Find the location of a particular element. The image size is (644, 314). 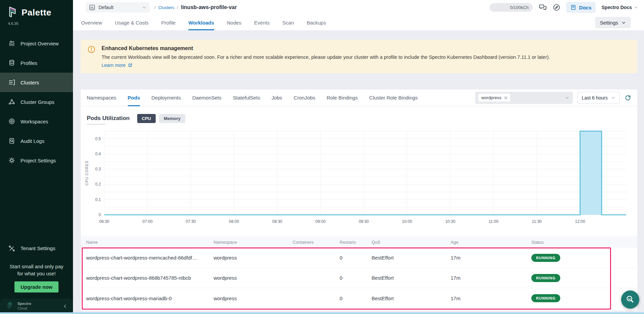

table-row: wordpress-chart-wordpress-868b745785-ntb… is located at coordinates (359, 278).